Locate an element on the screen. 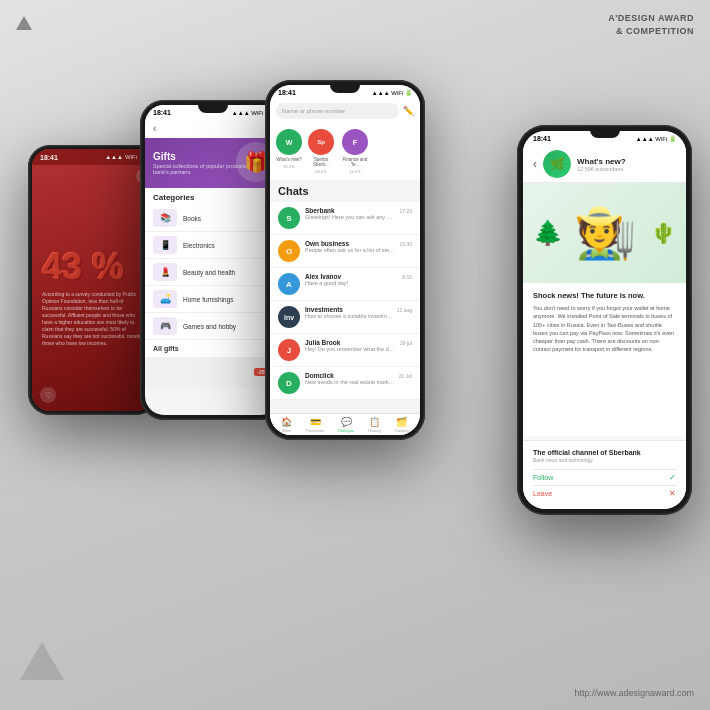  alex-chat-name: Alex Ivanov is located at coordinates (323, 276).